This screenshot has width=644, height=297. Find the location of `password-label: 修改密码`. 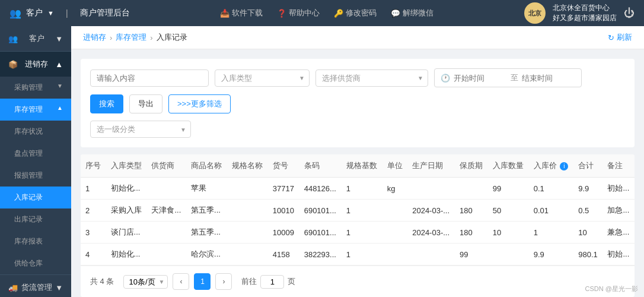

password-label: 修改密码 is located at coordinates (361, 13).